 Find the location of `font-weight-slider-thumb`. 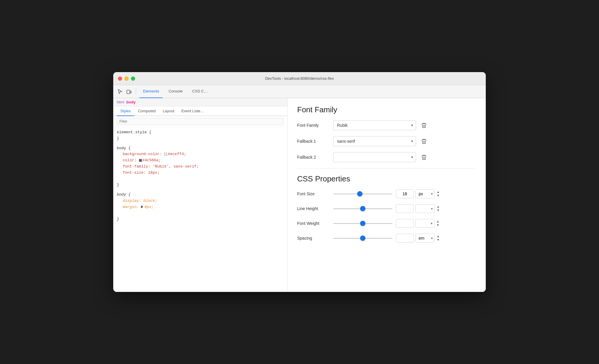

font-weight-slider-thumb is located at coordinates (363, 223).